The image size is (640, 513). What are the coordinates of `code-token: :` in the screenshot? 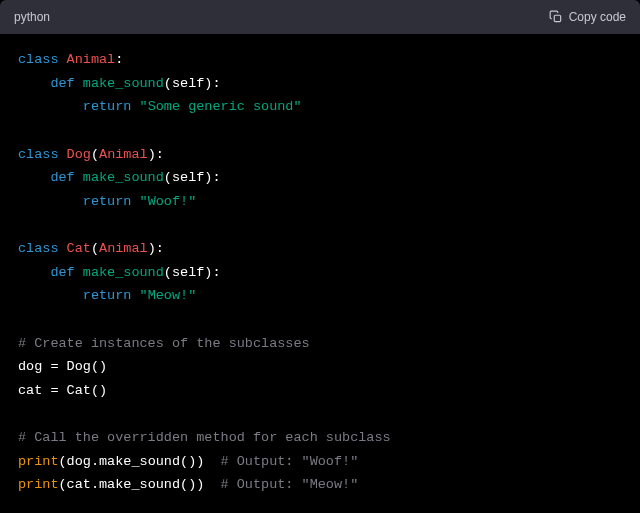 It's located at (119, 60).